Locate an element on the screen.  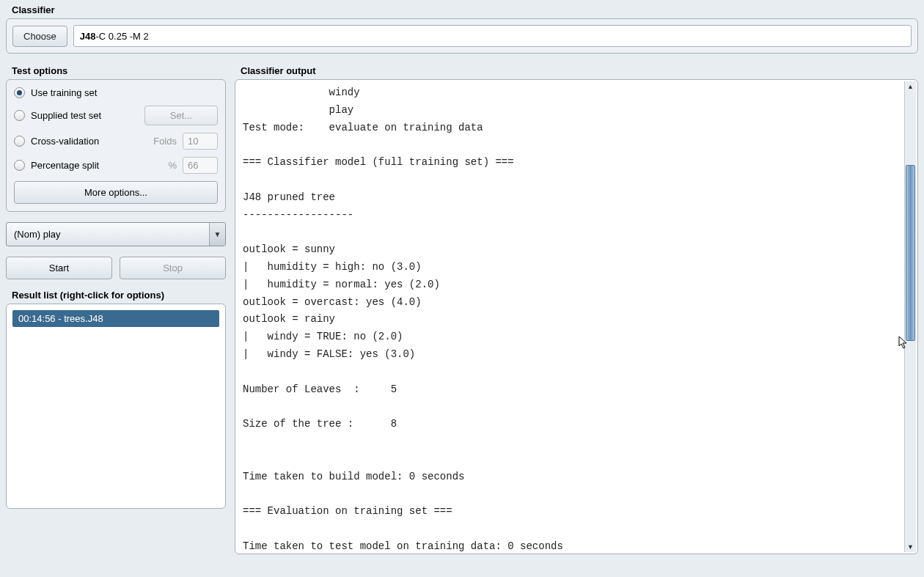
test-options-title: Test options is located at coordinates (116, 70).